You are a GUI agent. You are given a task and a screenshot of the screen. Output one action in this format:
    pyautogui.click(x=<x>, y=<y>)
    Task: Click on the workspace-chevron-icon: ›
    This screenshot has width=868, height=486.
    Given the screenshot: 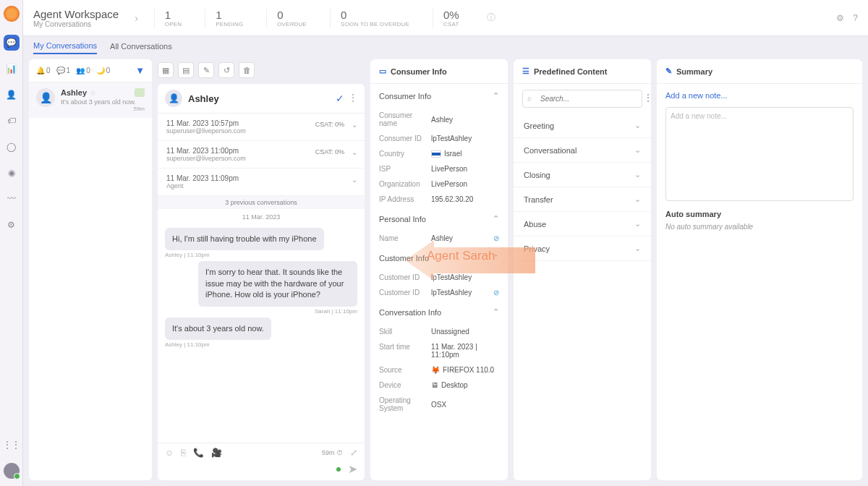 What is the action you would take?
    pyautogui.click(x=136, y=18)
    